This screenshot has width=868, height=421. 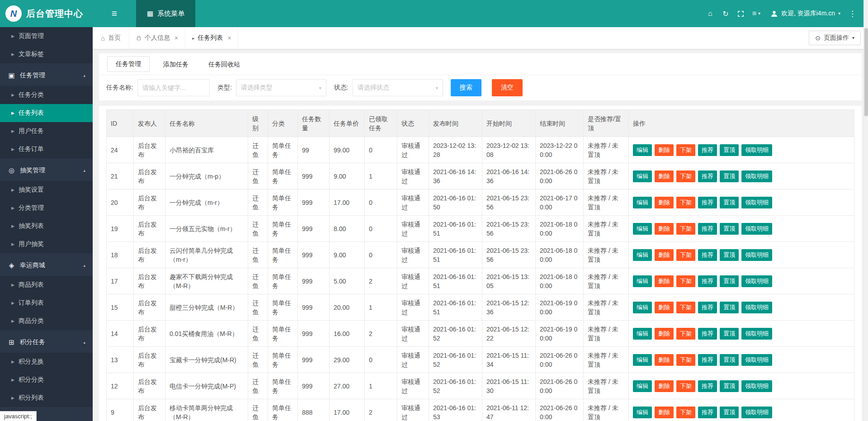 What do you see at coordinates (710, 14) in the screenshot?
I see `home-icon: ⌂` at bounding box center [710, 14].